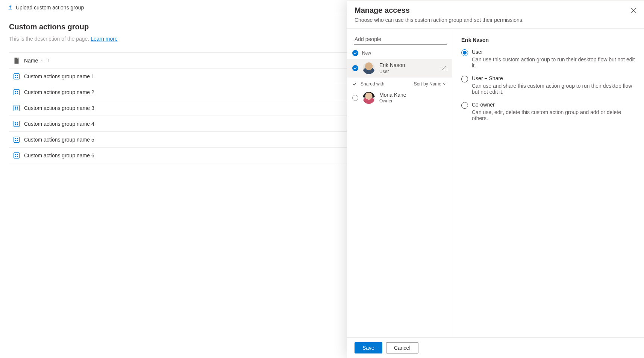 The height and width of the screenshot is (358, 644). What do you see at coordinates (496, 348) in the screenshot?
I see `panel-footer: Save Cancel` at bounding box center [496, 348].